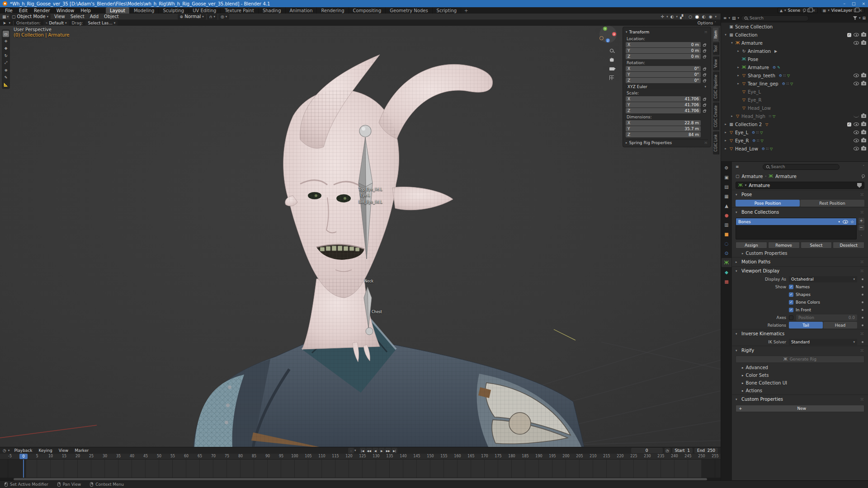 This screenshot has height=488, width=868. Describe the element at coordinates (81, 450) in the screenshot. I see `timeline-menu-marker: Marker` at that location.